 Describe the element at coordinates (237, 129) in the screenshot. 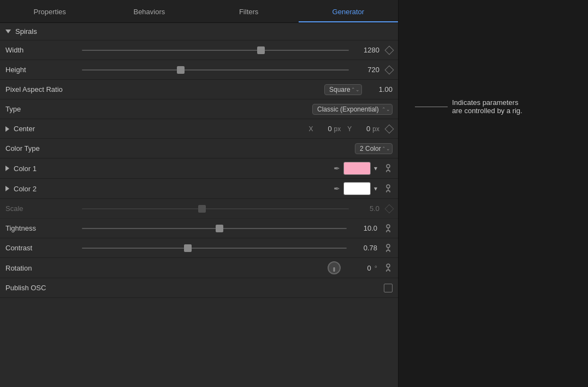

I see `controls-center: X 0 px Y 0 px` at that location.